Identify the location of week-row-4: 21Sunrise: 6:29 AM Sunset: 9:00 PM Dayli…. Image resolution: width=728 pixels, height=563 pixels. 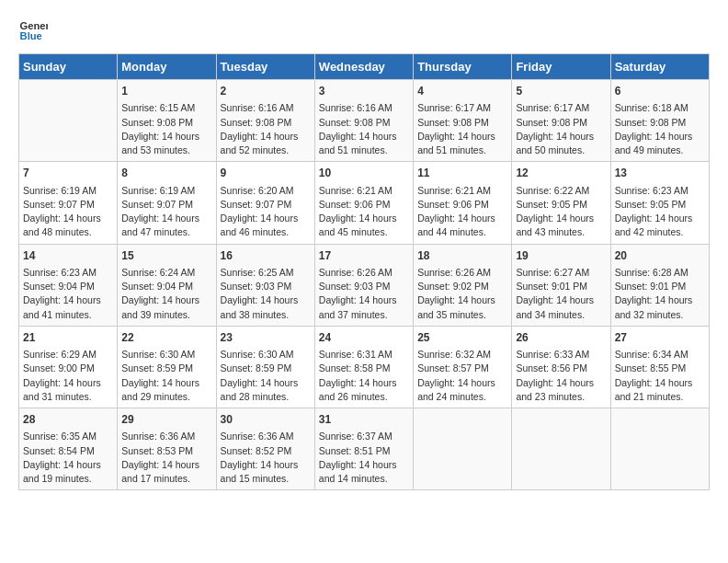
(364, 366).